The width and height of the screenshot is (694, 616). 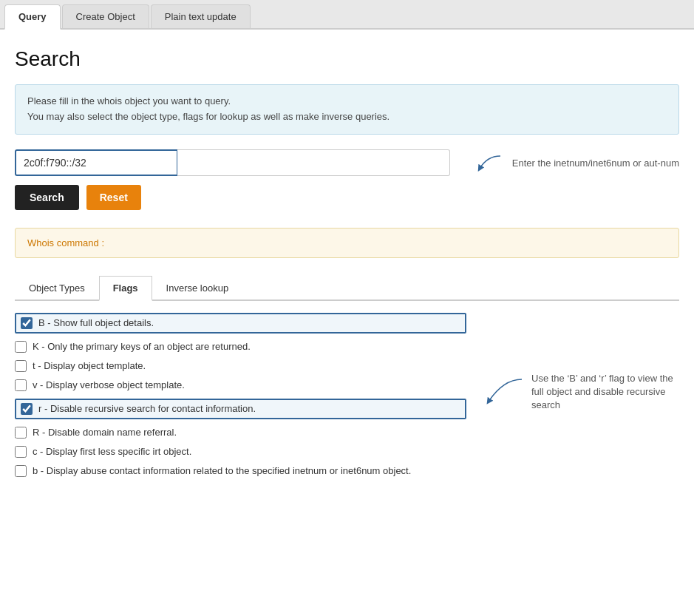 I want to click on sub-tab-object-types: Object Types, so click(x=57, y=288).